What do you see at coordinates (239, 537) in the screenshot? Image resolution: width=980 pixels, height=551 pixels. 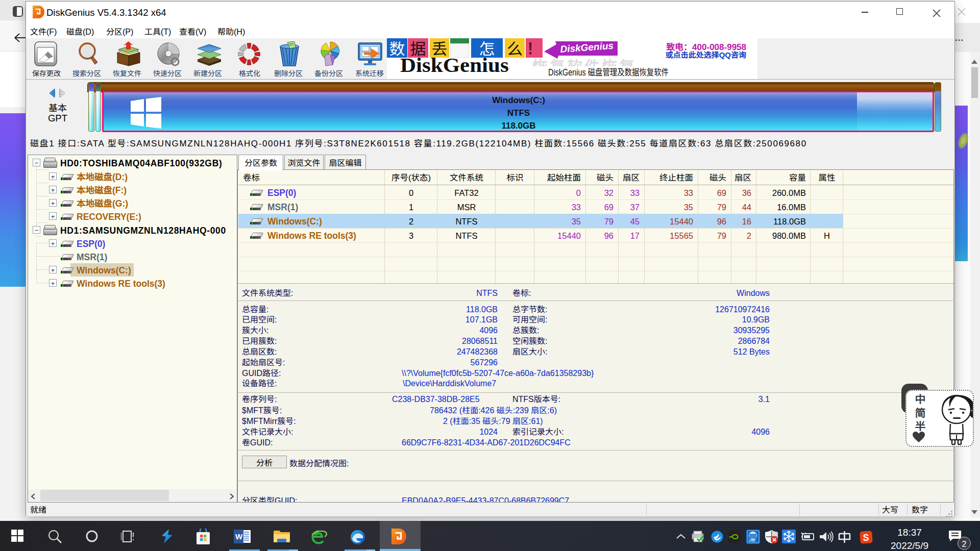 I see `svg-text: W` at bounding box center [239, 537].